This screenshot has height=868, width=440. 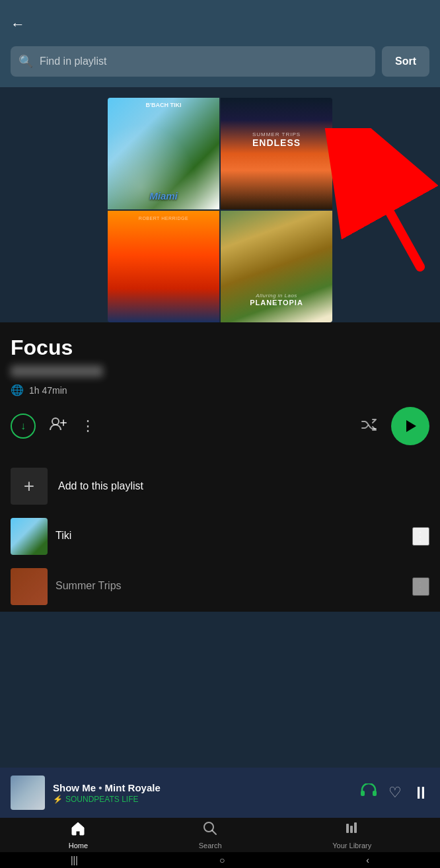 I want to click on more-options-button: ⋮, so click(x=89, y=426).